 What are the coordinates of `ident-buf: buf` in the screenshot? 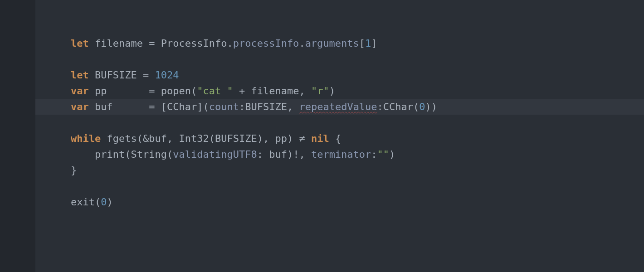 It's located at (104, 107).